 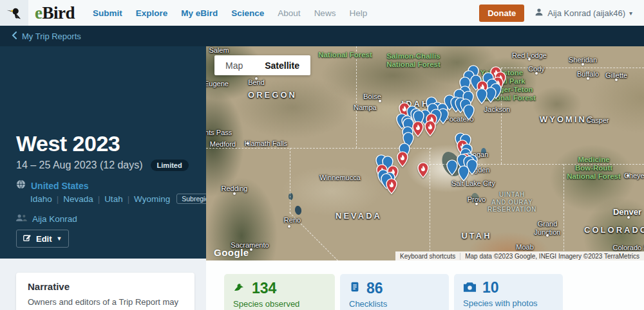 I want to click on chevron-left-icon, so click(x=14, y=36).